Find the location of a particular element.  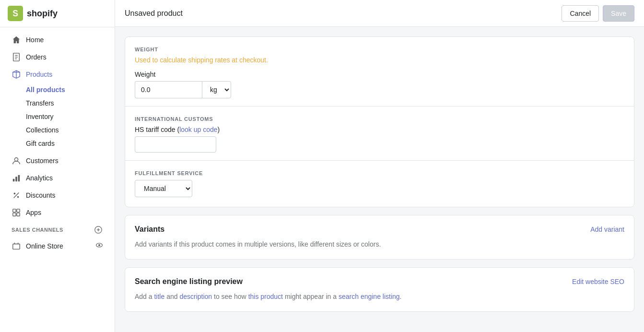

sales-channels-header: Sales Channels is located at coordinates (58, 230).